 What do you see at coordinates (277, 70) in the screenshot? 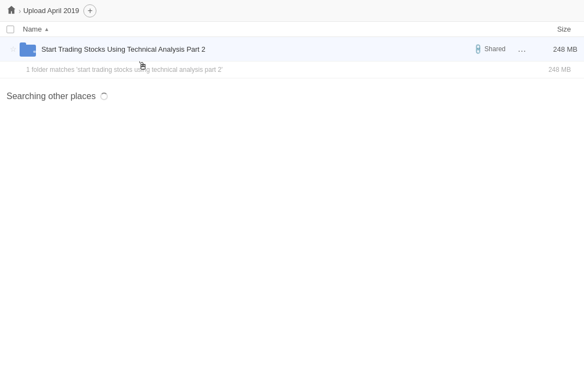
I see `matches-text: 1 folder matches 'start trading stocks u…` at bounding box center [277, 70].